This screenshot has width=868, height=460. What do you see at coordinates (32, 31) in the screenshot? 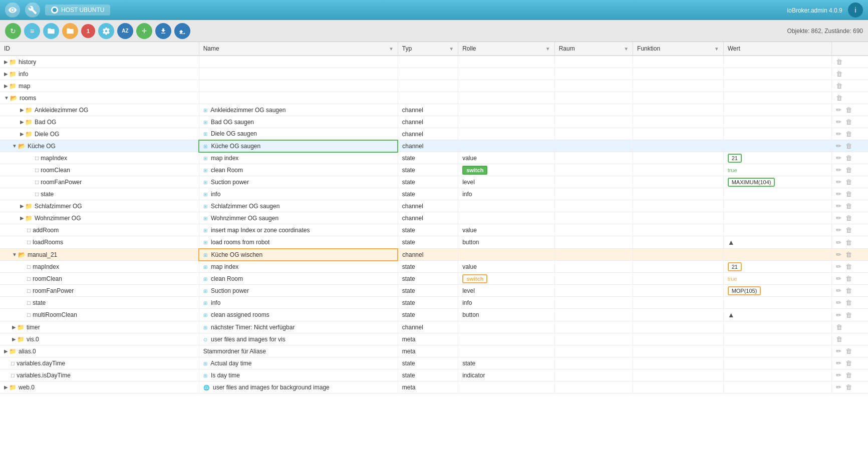
I see `list-button: ≡` at bounding box center [32, 31].